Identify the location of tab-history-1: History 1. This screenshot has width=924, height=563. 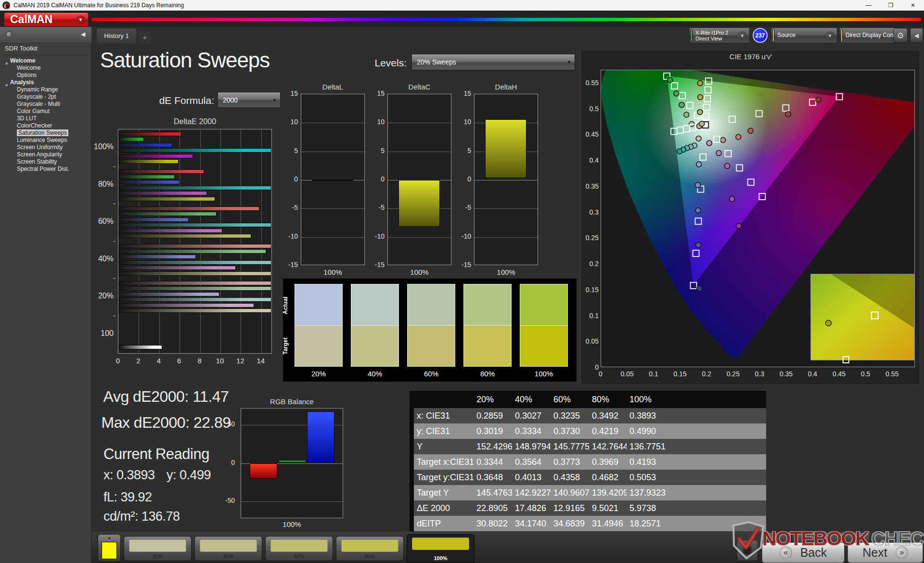
(116, 36).